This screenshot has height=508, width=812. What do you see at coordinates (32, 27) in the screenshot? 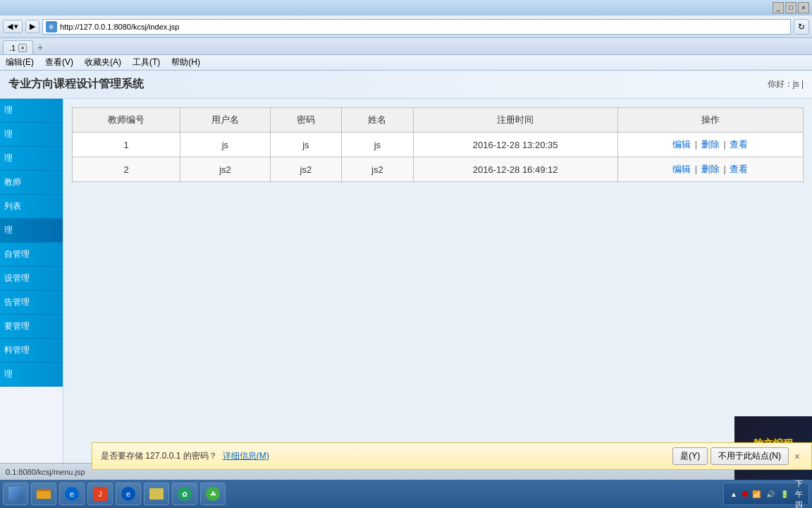
I see `forward-icon: ▶` at bounding box center [32, 27].